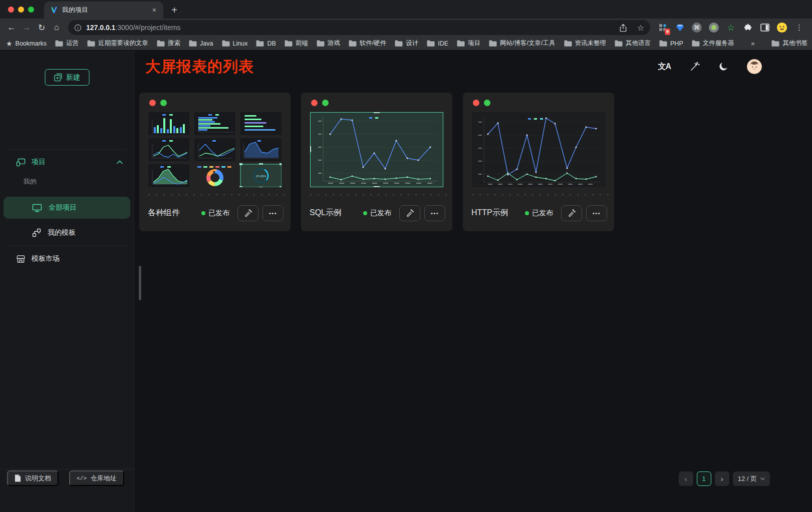  I want to click on site-info-icon, so click(78, 28).